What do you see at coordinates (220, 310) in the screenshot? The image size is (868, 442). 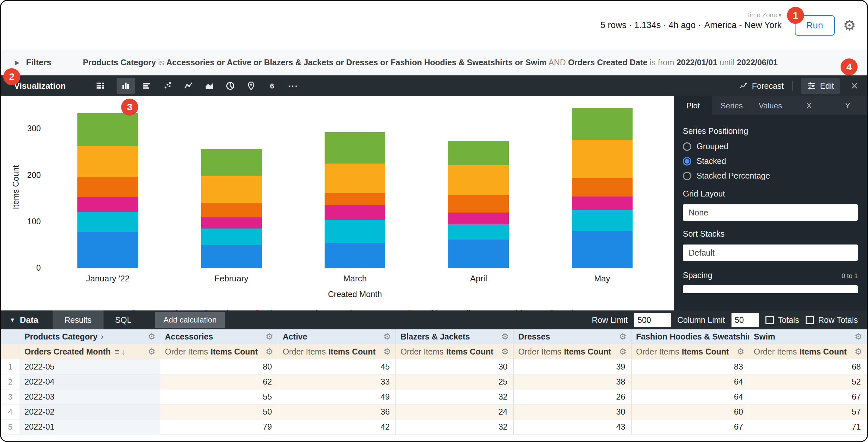 I see `legend-item: Active` at bounding box center [220, 310].